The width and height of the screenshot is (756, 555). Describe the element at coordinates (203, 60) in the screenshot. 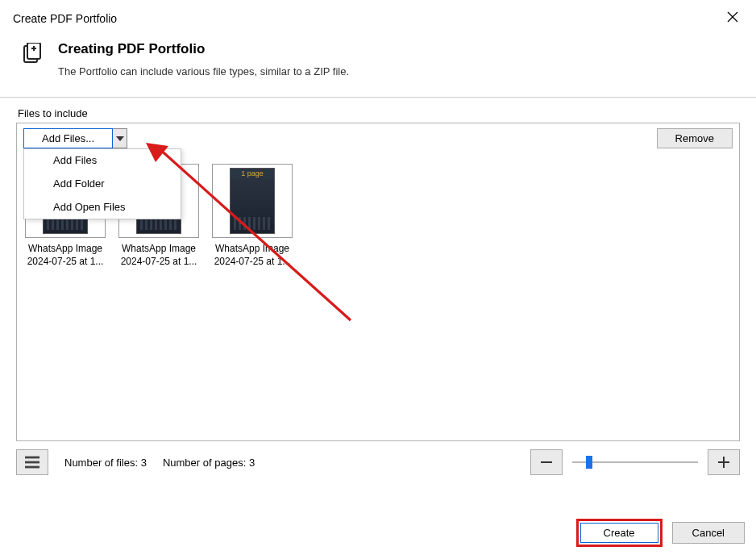

I see `header-text: Creating PDF Portfolio The Portfolio can…` at that location.